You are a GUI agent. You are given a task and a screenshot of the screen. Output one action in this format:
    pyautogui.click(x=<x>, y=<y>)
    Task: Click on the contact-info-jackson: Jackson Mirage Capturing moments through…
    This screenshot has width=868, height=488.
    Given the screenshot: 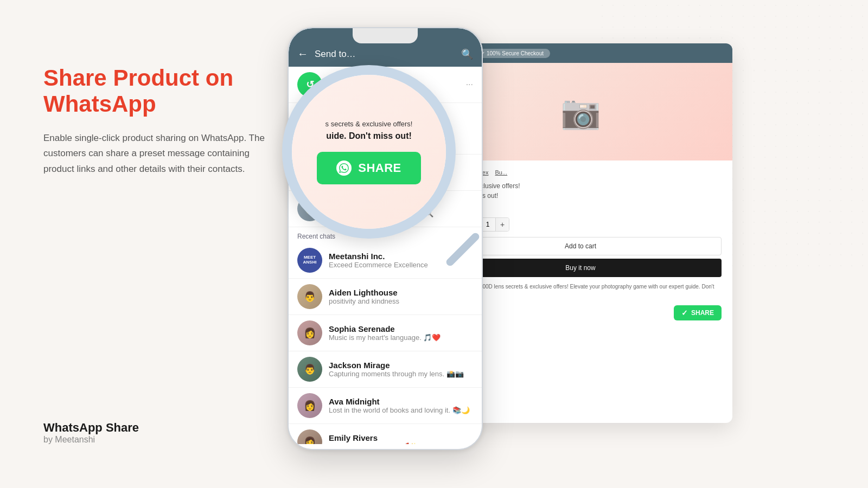 What is the action you would take?
    pyautogui.click(x=401, y=369)
    